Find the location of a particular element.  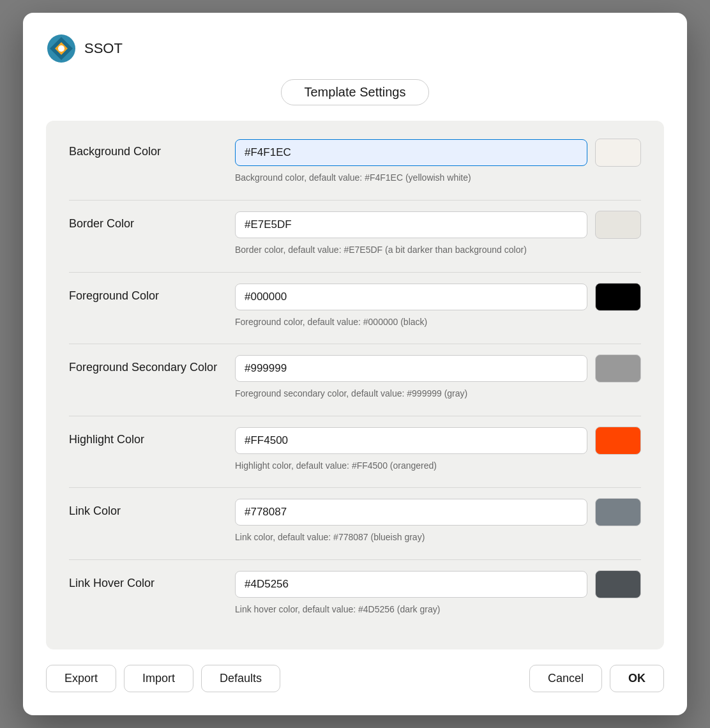

setting-row-foreground-color: Foreground ColorForeground color, defaul… is located at coordinates (355, 311).